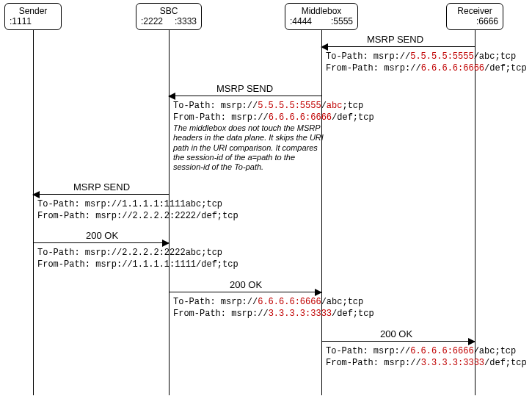  I want to click on participant-addr: :1111, so click(21, 21).